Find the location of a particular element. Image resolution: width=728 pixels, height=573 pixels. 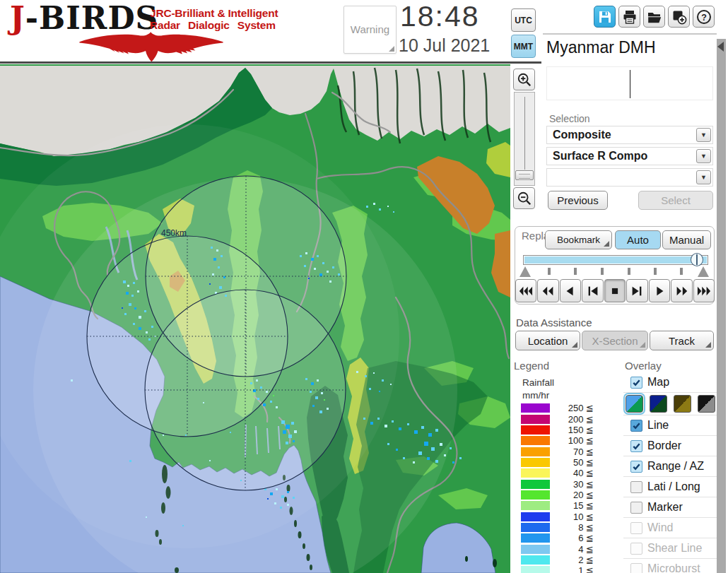

panel-splitter is located at coordinates (721, 306).